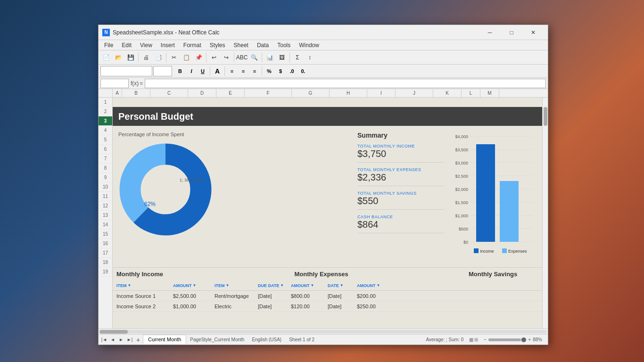  What do you see at coordinates (106, 178) in the screenshot?
I see `row-num-9: 9` at bounding box center [106, 178].